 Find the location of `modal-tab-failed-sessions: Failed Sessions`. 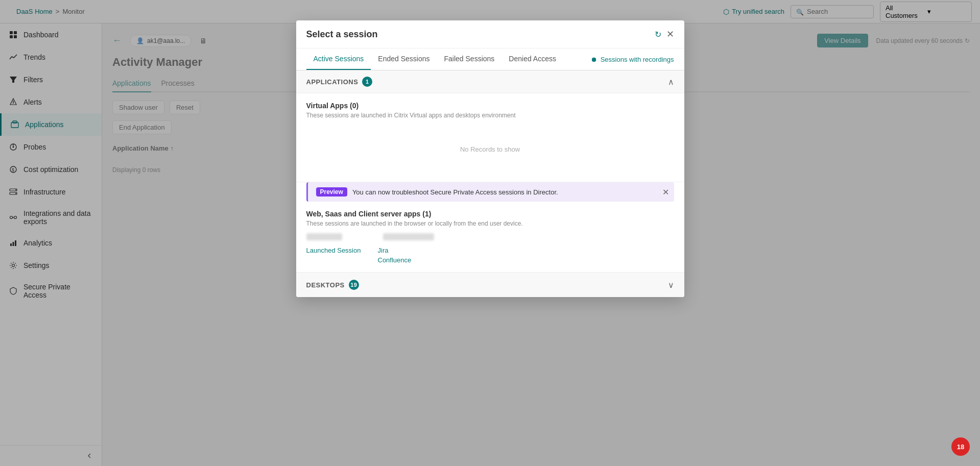

modal-tab-failed-sessions: Failed Sessions is located at coordinates (470, 59).